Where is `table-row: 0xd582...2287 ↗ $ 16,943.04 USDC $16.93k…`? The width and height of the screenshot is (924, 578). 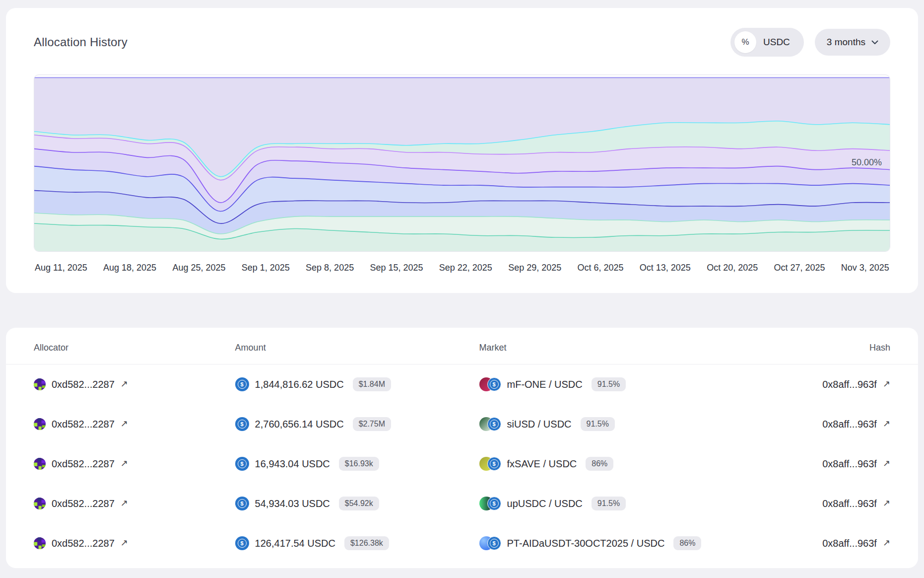 table-row: 0xd582...2287 ↗ $ 16,943.04 USDC $16.93k… is located at coordinates (462, 464).